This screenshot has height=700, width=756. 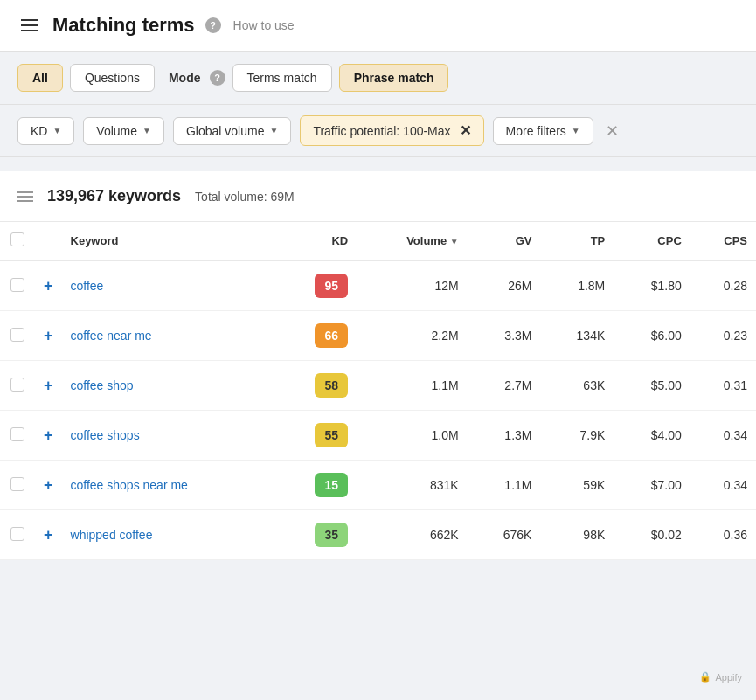 I want to click on row-cps-cell: 0.23, so click(x=724, y=336).